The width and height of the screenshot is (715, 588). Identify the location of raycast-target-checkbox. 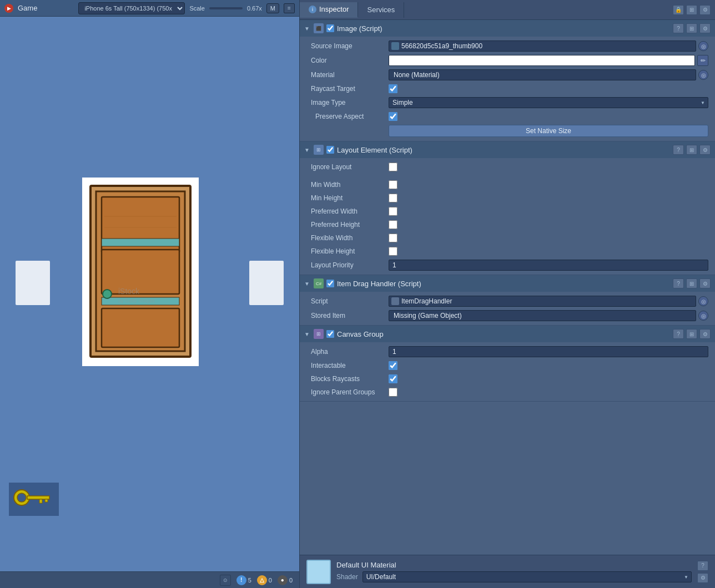
(393, 89).